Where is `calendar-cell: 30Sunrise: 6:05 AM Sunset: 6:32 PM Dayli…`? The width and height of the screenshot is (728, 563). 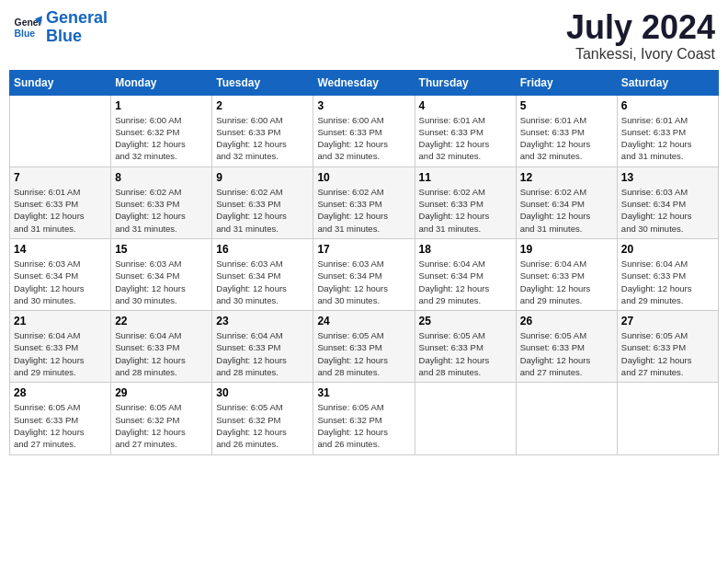 calendar-cell: 30Sunrise: 6:05 AM Sunset: 6:32 PM Dayli… is located at coordinates (263, 419).